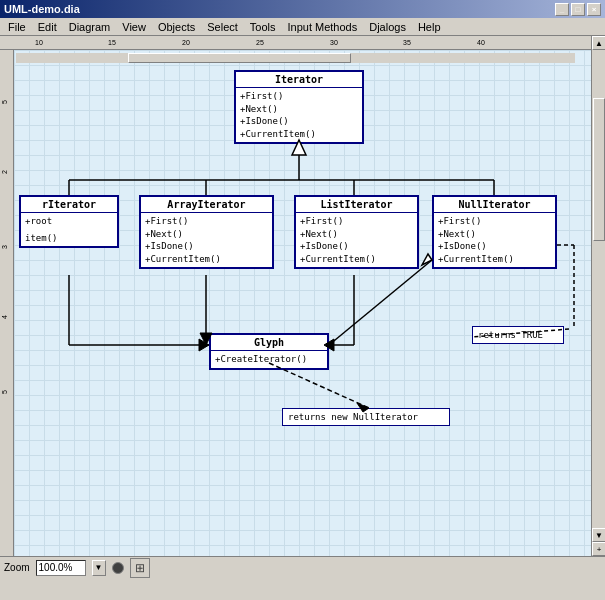 The width and height of the screenshot is (605, 600). I want to click on class-riterator-name: rIterator, so click(69, 205).